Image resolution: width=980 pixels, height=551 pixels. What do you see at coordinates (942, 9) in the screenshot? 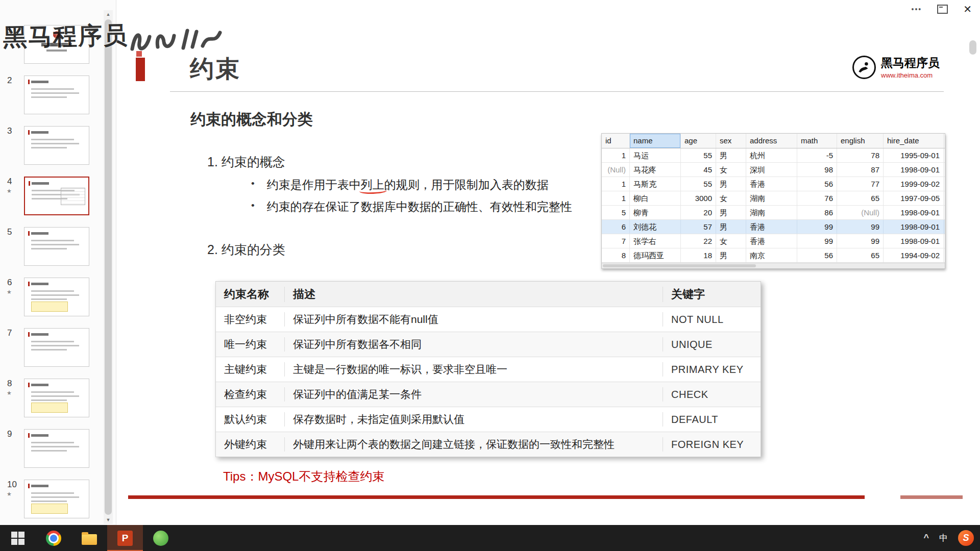
I see `pop-out-icon` at bounding box center [942, 9].